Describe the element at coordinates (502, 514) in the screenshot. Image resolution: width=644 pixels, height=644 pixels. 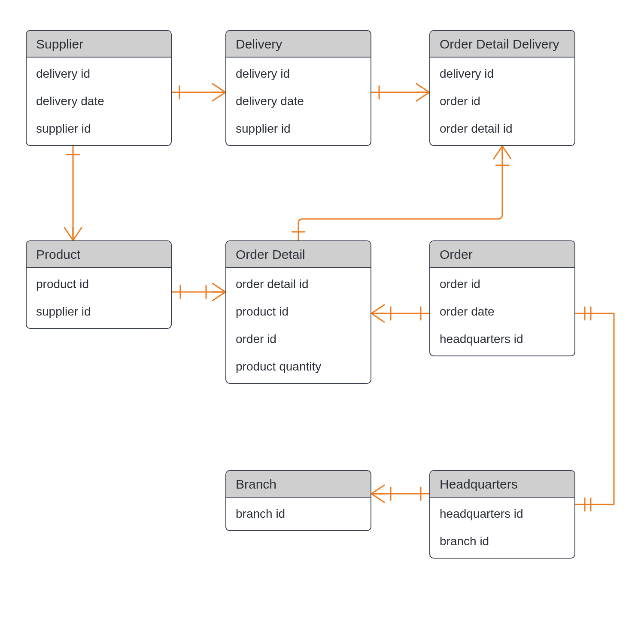
I see `entity-headquarters: Headquarters headquarters id branch id` at that location.